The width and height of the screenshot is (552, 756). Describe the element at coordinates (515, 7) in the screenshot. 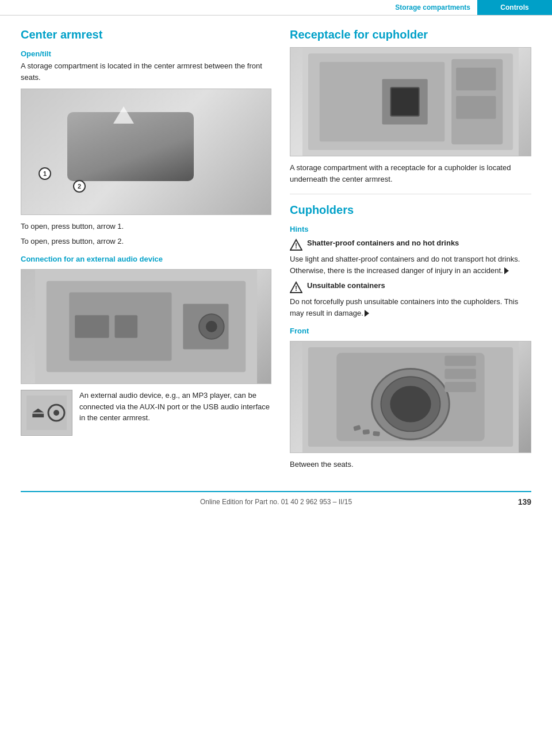

I see `header-right-label: Controls` at that location.